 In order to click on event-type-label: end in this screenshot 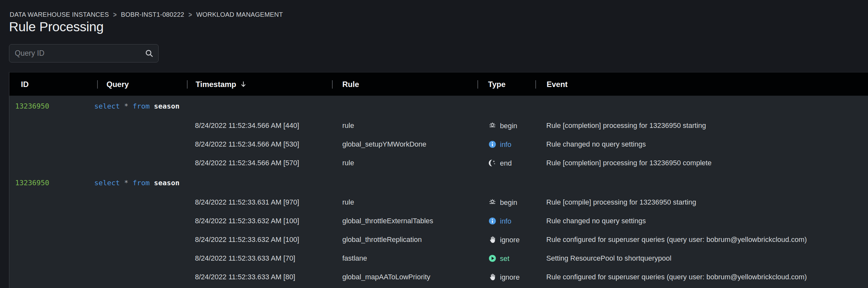, I will do `click(506, 163)`.